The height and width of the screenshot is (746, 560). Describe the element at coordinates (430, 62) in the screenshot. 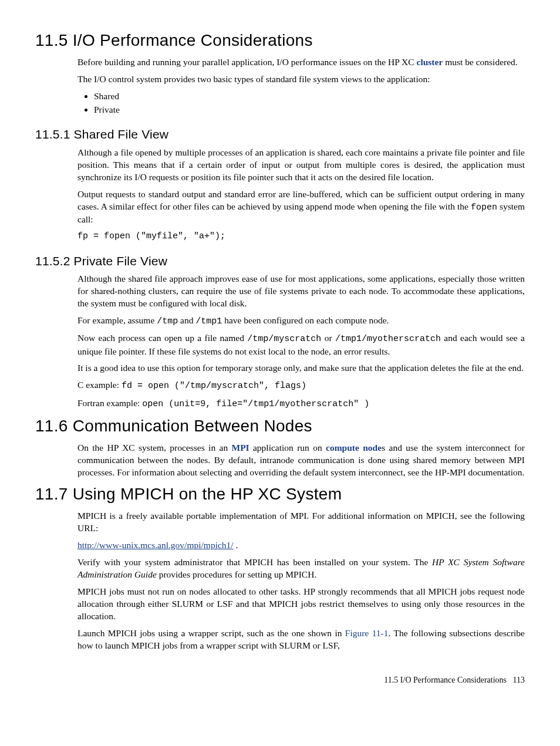

I see `link-cluster: cluster` at that location.